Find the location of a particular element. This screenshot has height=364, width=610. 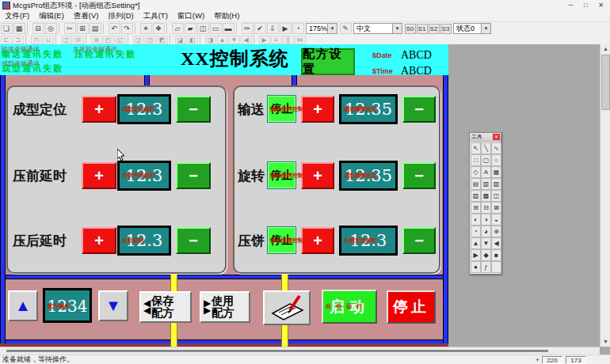

toolbox-palette: 工具 ✕ ↖ ╲ ∿ □ ▢ ○ ◇ A ▦ ▤ ▥ ▧ ▨ ▩ ◫ ⊞ ⊟ ⊠… is located at coordinates (485, 203).